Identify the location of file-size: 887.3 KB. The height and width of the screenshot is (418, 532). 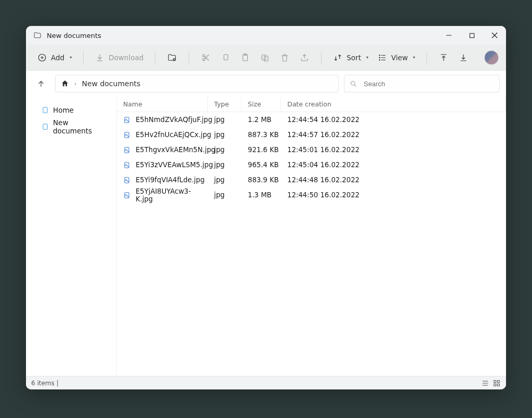
(263, 135).